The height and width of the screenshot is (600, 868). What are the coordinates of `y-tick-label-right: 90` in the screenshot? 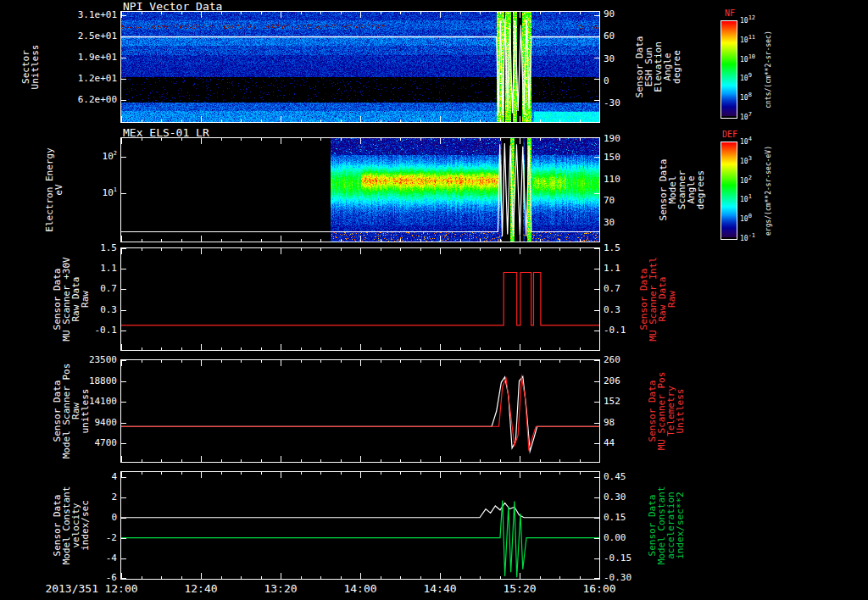 It's located at (629, 14).